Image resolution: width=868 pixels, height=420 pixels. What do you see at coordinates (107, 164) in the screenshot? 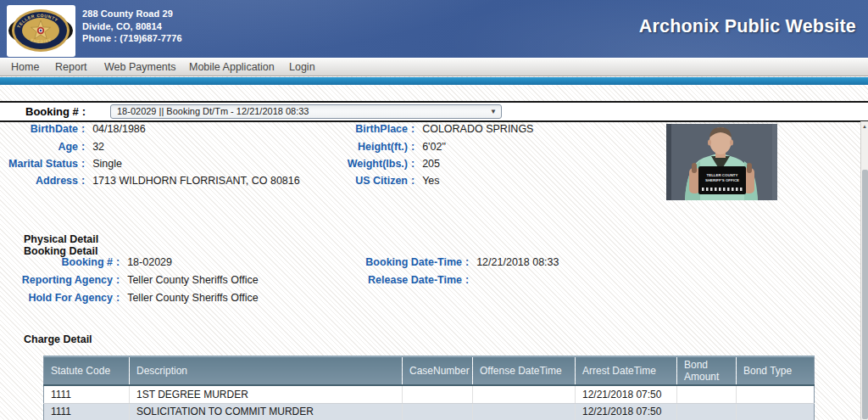
I see `field-value: Single` at bounding box center [107, 164].